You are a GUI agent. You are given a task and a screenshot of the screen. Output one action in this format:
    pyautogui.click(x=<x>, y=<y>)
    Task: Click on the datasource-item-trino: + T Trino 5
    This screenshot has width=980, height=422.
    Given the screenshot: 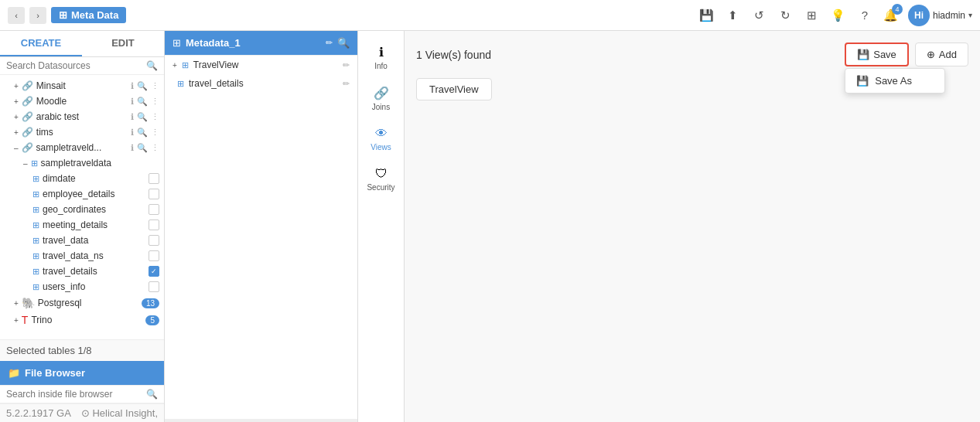 What is the action you would take?
    pyautogui.click(x=82, y=320)
    